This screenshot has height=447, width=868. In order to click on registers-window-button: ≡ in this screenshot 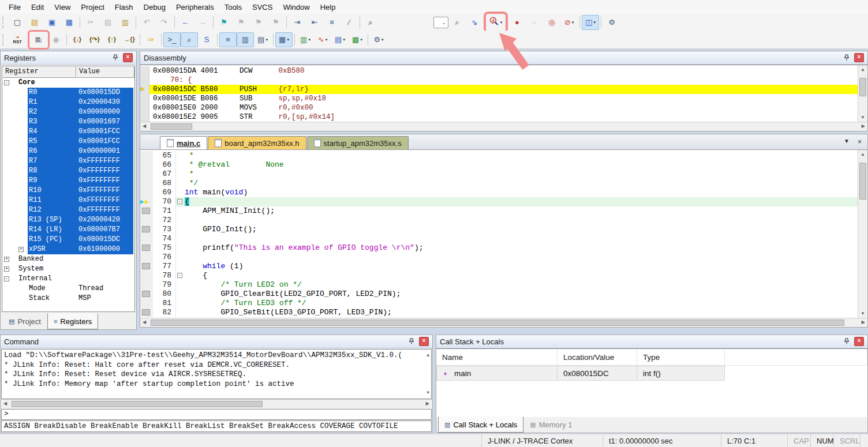, I will do `click(228, 40)`.